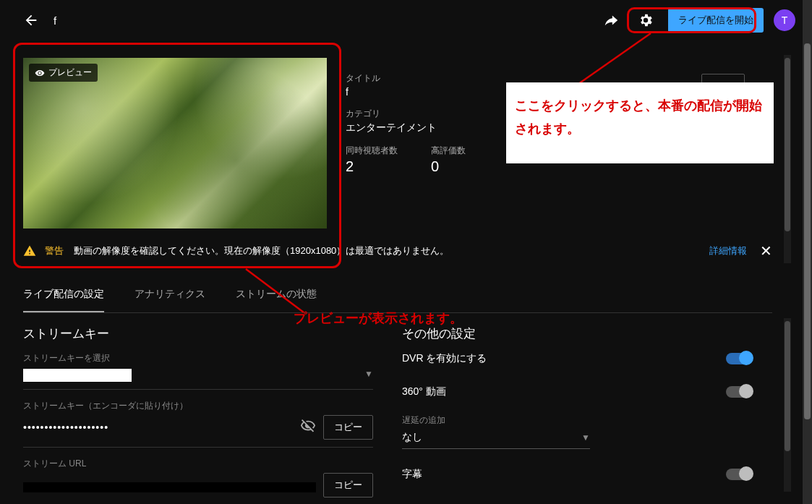 This screenshot has width=812, height=504. I want to click on dvr-toggle, so click(739, 359).